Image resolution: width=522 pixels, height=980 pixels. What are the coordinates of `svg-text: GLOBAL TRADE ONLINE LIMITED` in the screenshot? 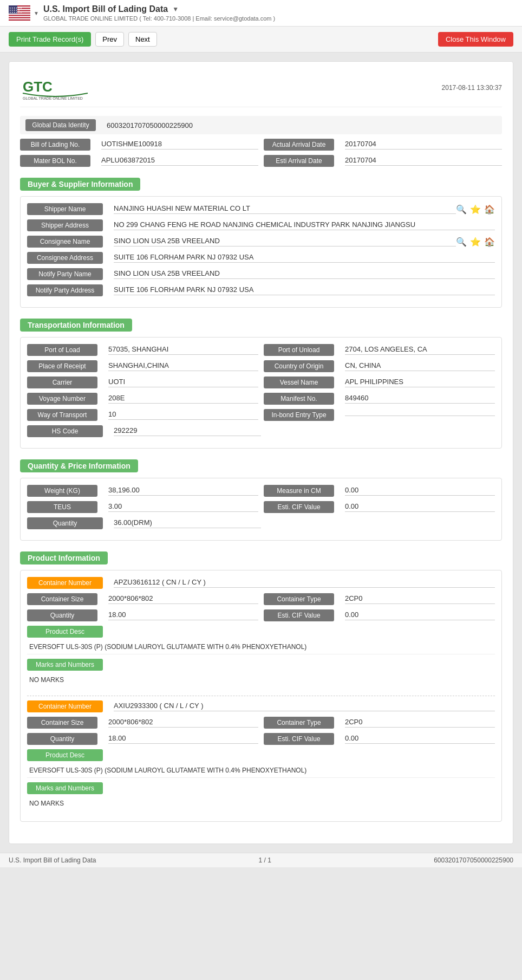 It's located at (53, 99).